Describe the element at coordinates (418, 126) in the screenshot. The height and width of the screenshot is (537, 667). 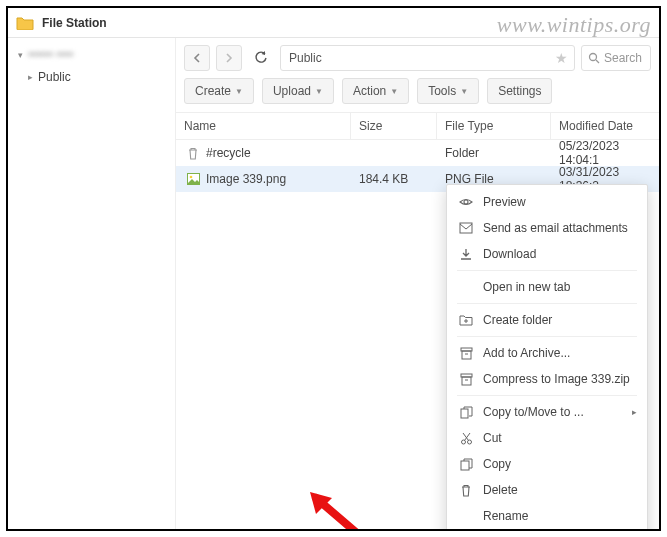
I see `grid-header: Name Size File Type Modified Date` at that location.